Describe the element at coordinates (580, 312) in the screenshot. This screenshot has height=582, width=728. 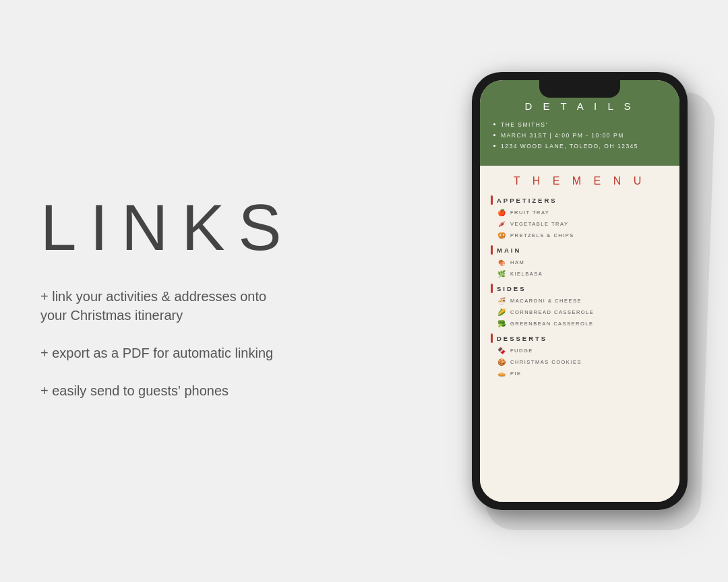
I see `menu-item: 🌽 CORNBREAD CASSEROLE` at that location.